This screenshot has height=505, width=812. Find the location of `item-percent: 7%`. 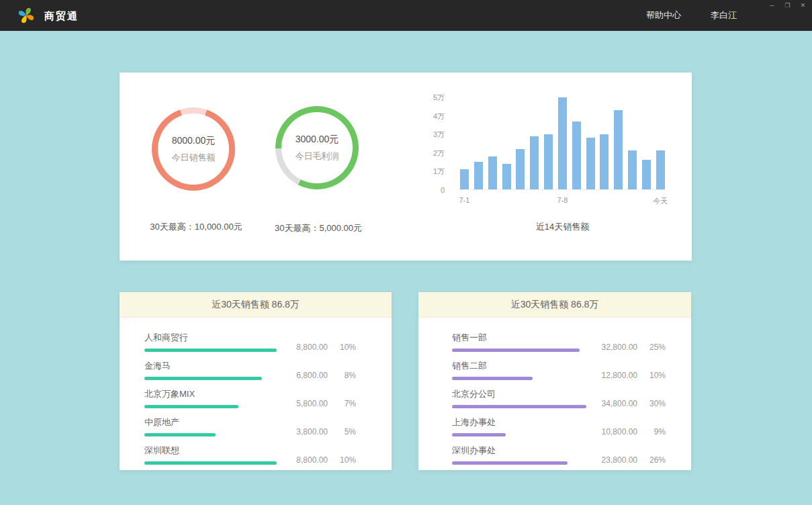

item-percent: 7% is located at coordinates (345, 404).